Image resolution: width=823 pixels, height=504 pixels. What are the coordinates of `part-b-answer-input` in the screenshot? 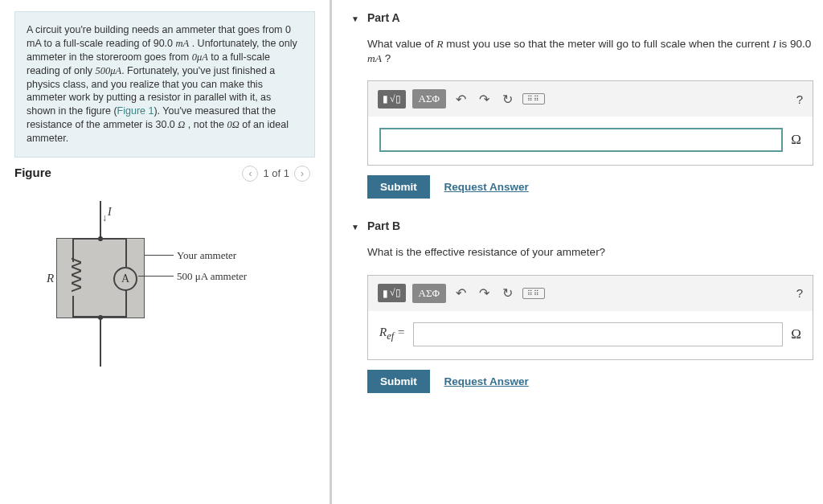 It's located at (598, 334).